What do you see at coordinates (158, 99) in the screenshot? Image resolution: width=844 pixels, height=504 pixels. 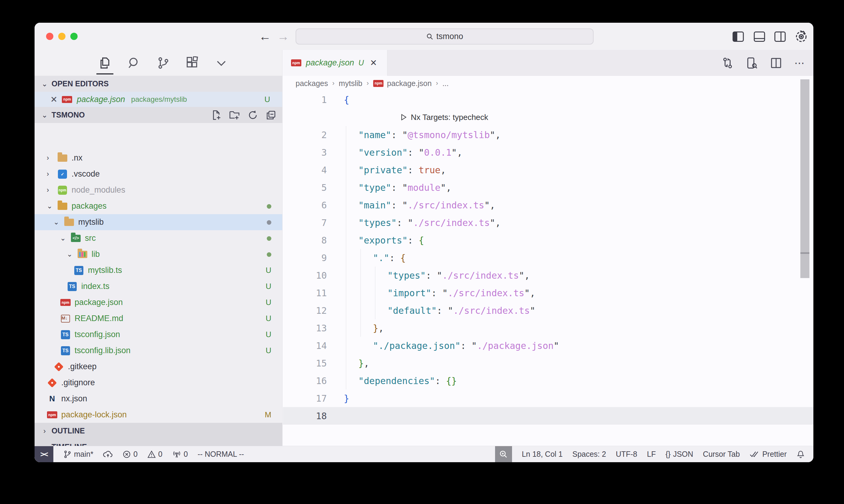 I see `open-editor-item: ✕npmpackage.jsonpackages/mytslibU` at bounding box center [158, 99].